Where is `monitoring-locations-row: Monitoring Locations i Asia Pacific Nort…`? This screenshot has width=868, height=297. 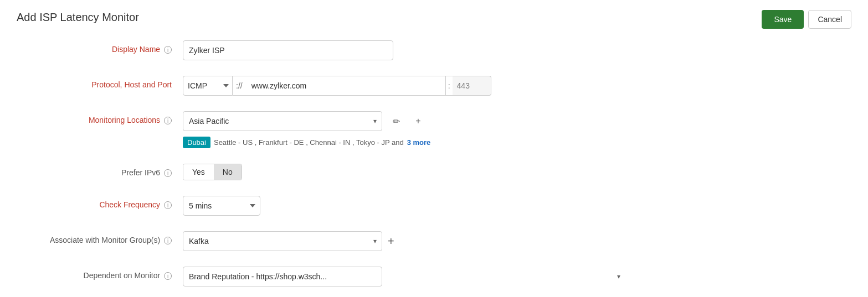 monitoring-locations-row: Monitoring Locations i Asia Pacific Nort… is located at coordinates (321, 129).